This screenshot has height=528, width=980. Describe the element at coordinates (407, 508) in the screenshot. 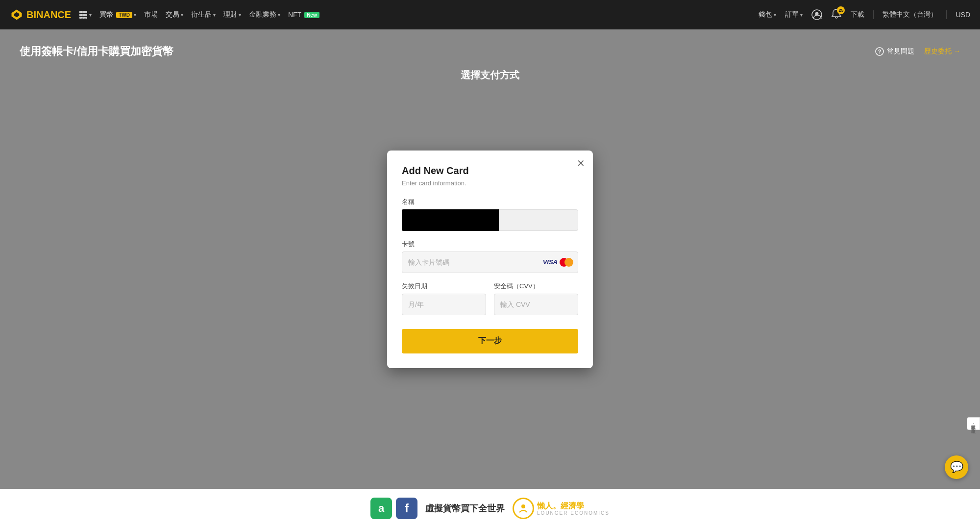

I see `footer-facebook-icon: f` at that location.